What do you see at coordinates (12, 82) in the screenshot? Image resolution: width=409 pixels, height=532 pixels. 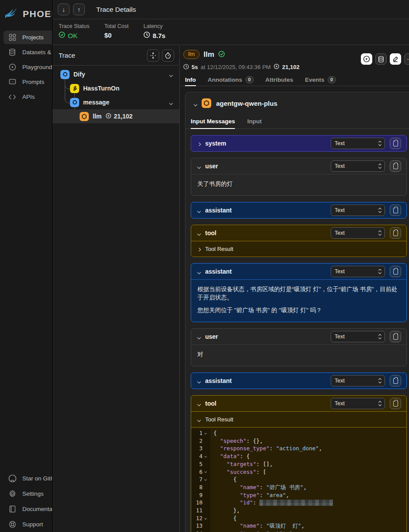 I see `chat-bubble-icon` at bounding box center [12, 82].